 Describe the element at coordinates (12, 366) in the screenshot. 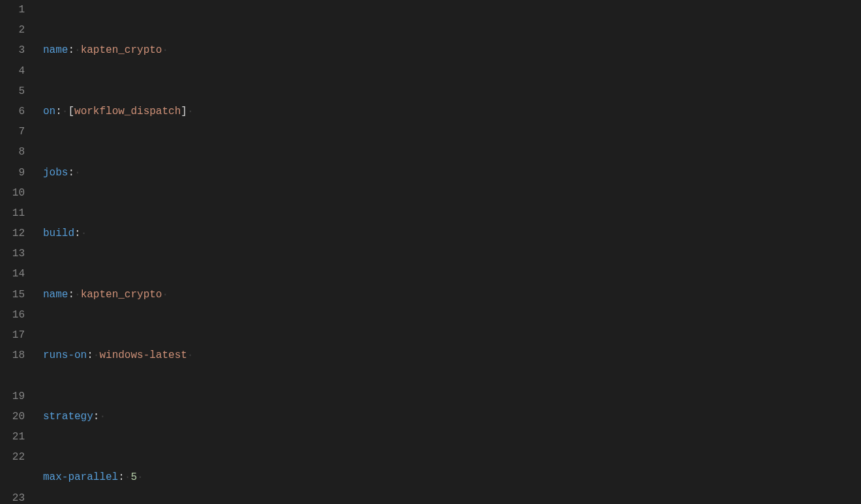

I see `line-number: 18` at that location.